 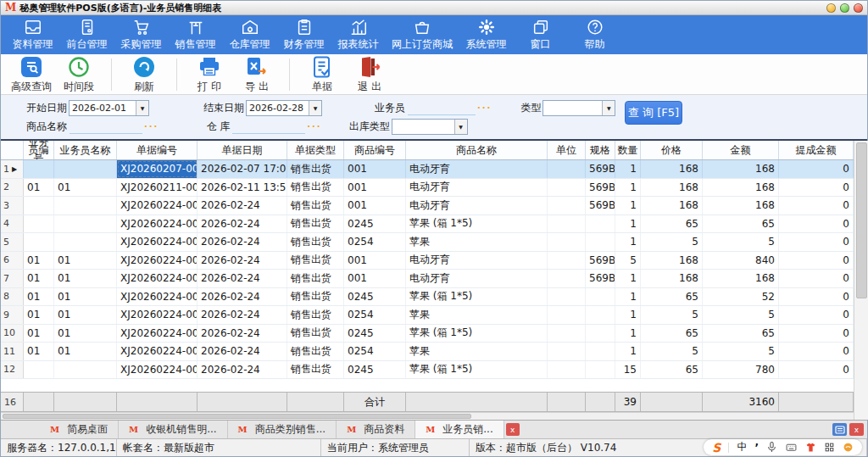 I want to click on cell-num: 5, so click(x=12, y=242).